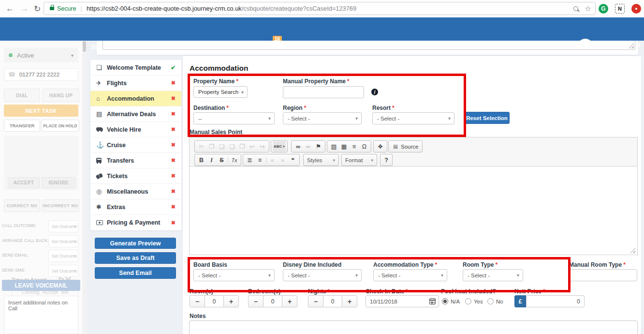 The image size is (644, 334). I want to click on next-task-button: NEXT TASK, so click(41, 110).